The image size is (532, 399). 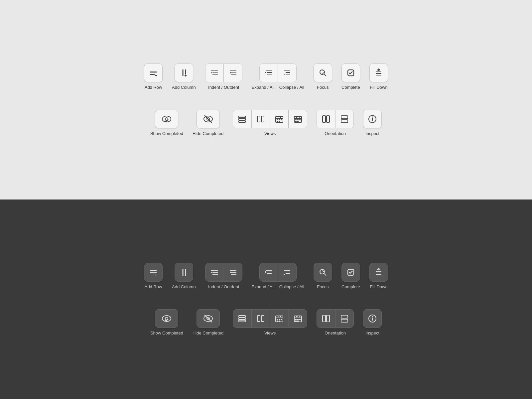 What do you see at coordinates (184, 73) in the screenshot?
I see `add-column-icon-btn` at bounding box center [184, 73].